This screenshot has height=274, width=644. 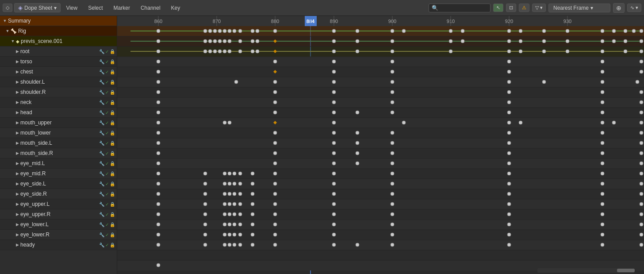 I want to click on neck-lock-icon: 🔒, so click(x=112, y=103).